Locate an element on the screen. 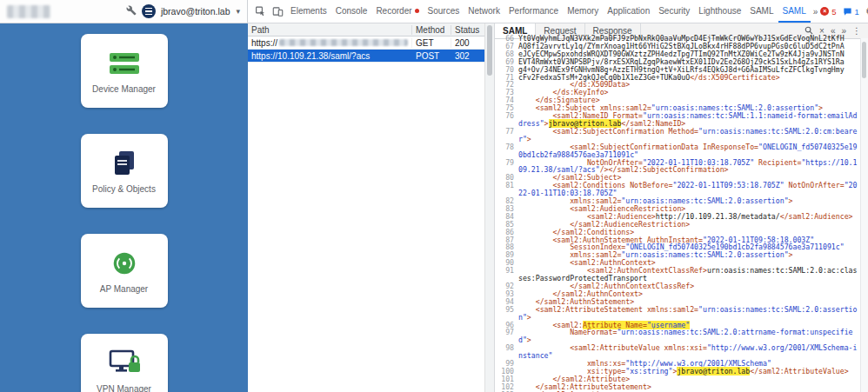 The width and height of the screenshot is (868, 392). code-line: 77 <saml2:SubjectConfirmation Method="ur… is located at coordinates (677, 136).